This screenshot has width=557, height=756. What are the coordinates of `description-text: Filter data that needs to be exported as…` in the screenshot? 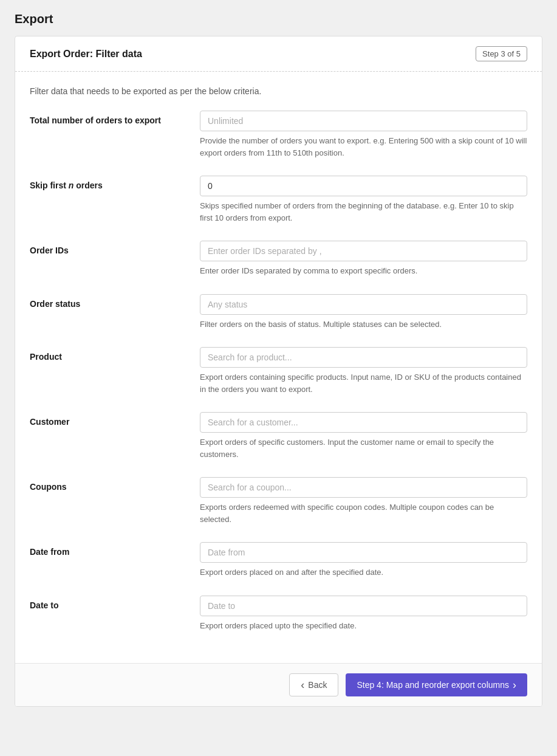 It's located at (278, 91).